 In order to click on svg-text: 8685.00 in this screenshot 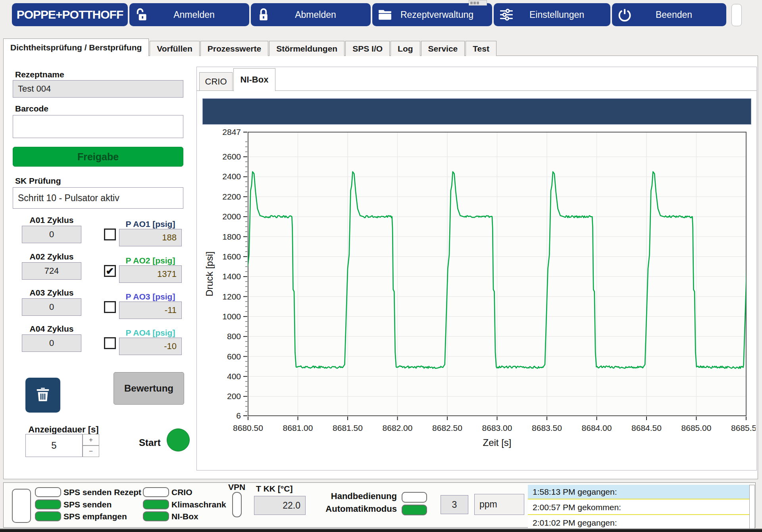, I will do `click(697, 428)`.